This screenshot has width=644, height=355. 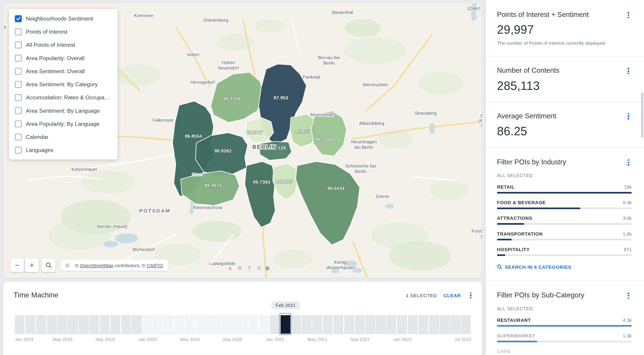 I want to click on category-row: TRANSPORTATION1.6k, so click(x=564, y=236).